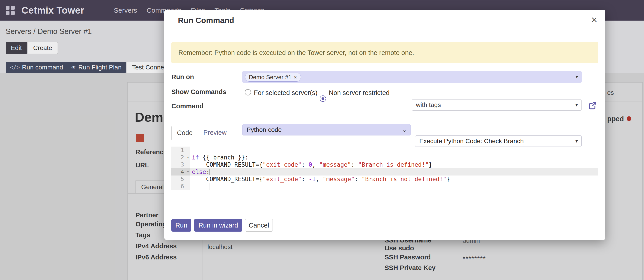  Describe the element at coordinates (181, 165) in the screenshot. I see `gutter-line-3: 3` at that location.